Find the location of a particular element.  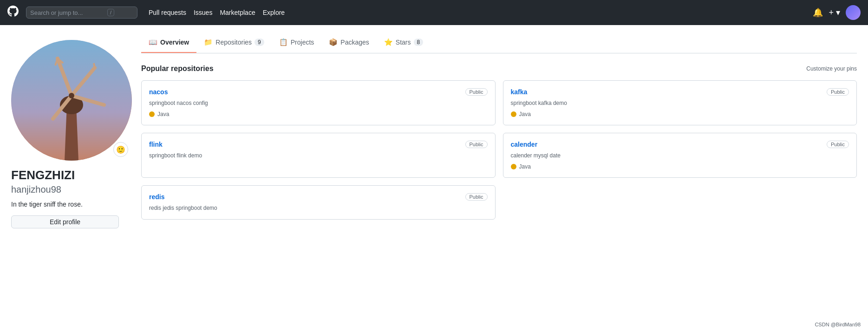

repo-card-redis: redis Public redis jedis springboot demo is located at coordinates (319, 202).